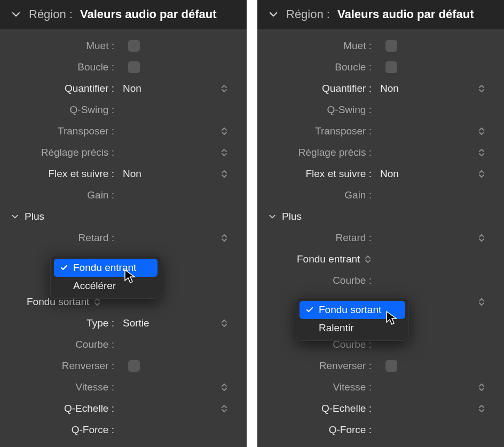  Describe the element at coordinates (482, 302) in the screenshot. I see `stepper-fondu-sortant` at that location.